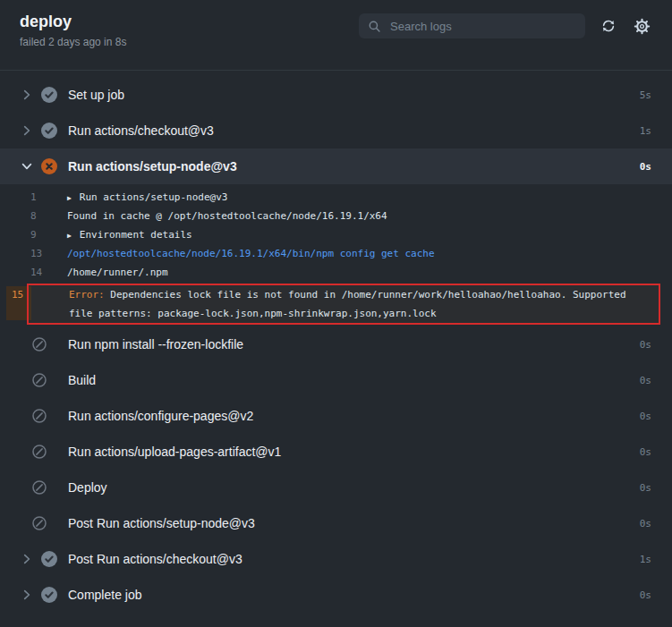 This screenshot has height=627, width=672. Describe the element at coordinates (336, 272) in the screenshot. I see `log-line: 14 /home/runner/.npm` at that location.